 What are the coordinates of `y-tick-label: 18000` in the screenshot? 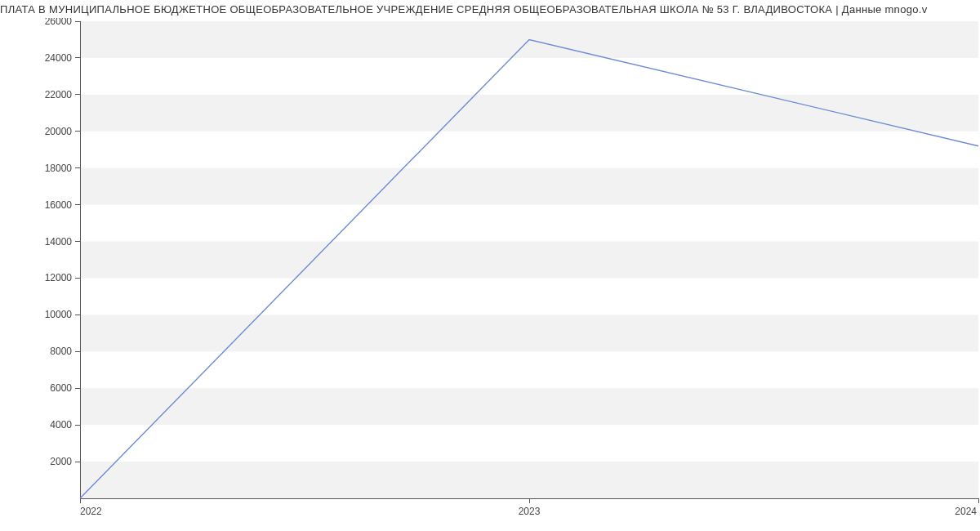 It's located at (59, 168).